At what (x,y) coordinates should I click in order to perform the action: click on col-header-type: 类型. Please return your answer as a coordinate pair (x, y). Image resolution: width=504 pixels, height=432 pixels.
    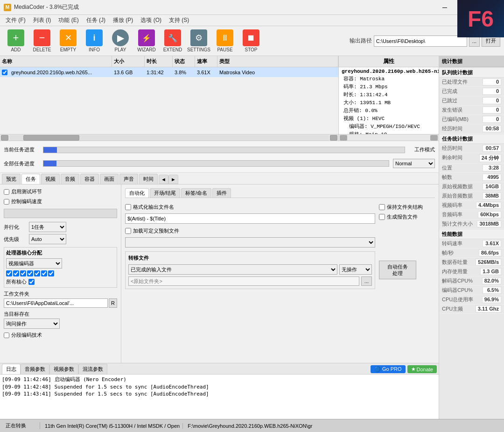
    Looking at the image, I should click on (278, 62).